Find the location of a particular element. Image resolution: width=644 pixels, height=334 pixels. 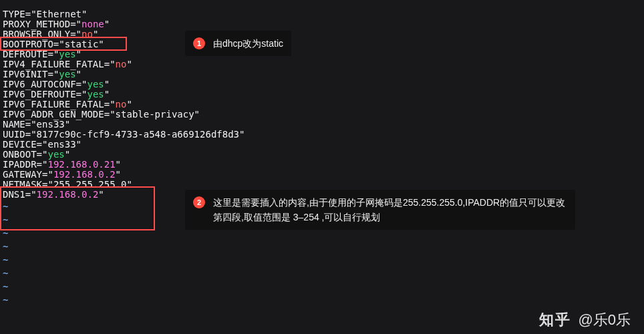

config-key: ONBOOT is located at coordinates (20, 154).